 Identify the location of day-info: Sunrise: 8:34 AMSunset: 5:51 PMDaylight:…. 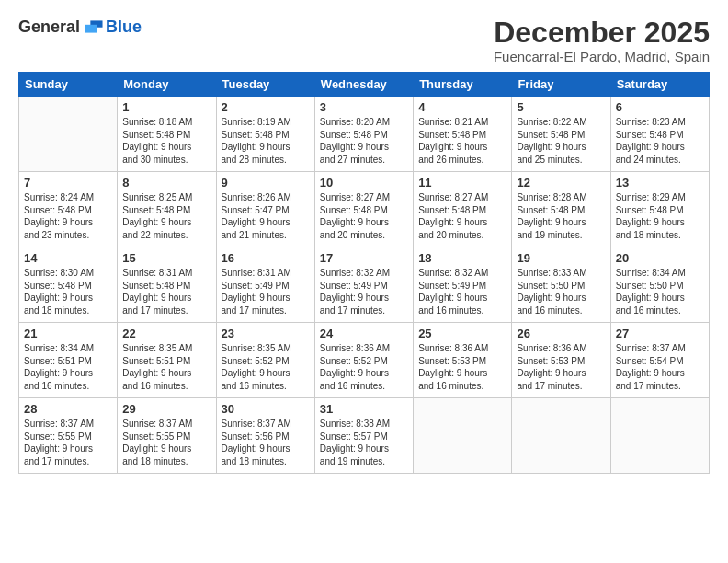
(68, 367).